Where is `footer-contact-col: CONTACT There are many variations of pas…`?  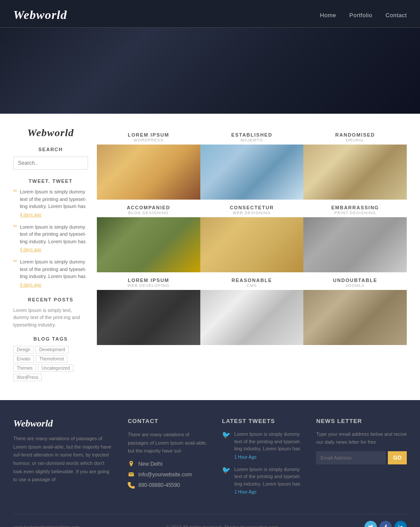 footer-contact-col: CONTACT There are many variations of pas… is located at coordinates (168, 459).